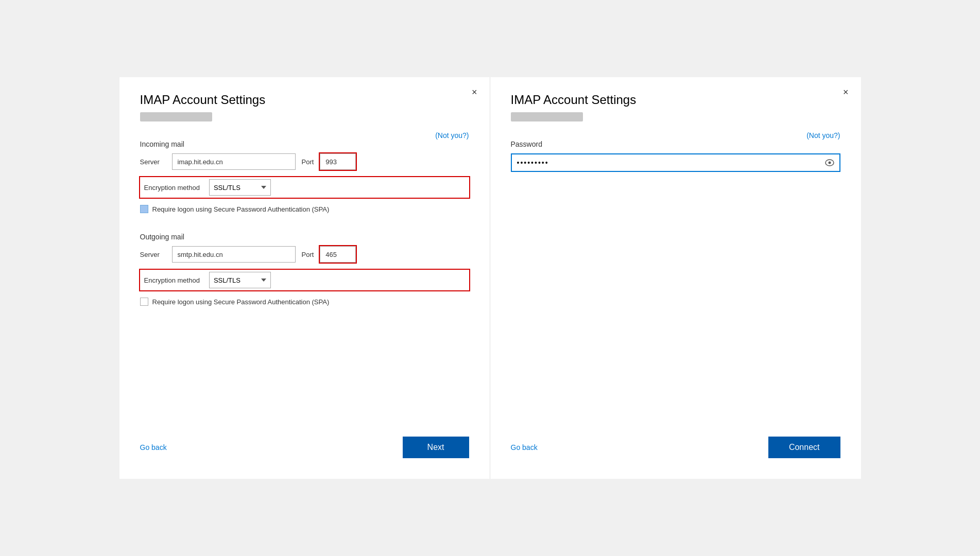 The height and width of the screenshot is (556, 980). What do you see at coordinates (305, 280) in the screenshot?
I see `outgoing-encryption-row: Encryption method SSL/TLS STARTTLS None` at bounding box center [305, 280].